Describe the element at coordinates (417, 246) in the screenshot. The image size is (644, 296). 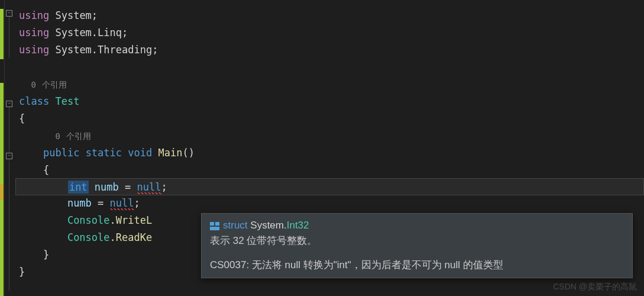
I see `quickinfo-tooltip: struct System.Int32 表示 32 位带符号整数。 CS0037…` at that location.